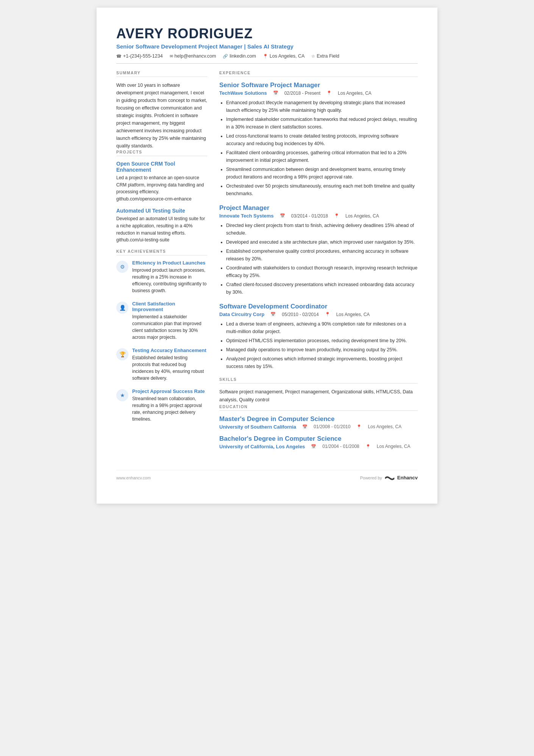 This screenshot has width=534, height=756. I want to click on header: AVERY RODRIGUEZ Senior Software Developm…, so click(267, 45).